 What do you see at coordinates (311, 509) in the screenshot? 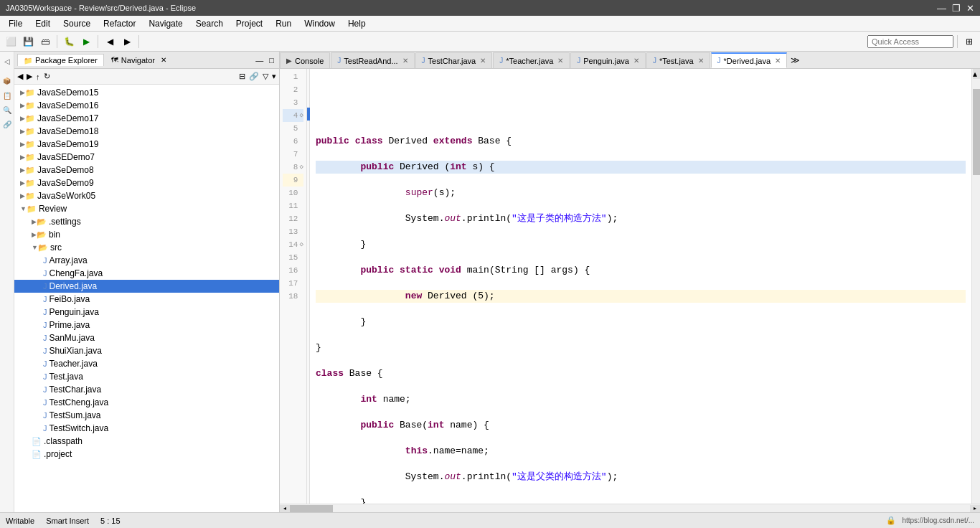
I see `hscroll-thumb` at bounding box center [311, 509].